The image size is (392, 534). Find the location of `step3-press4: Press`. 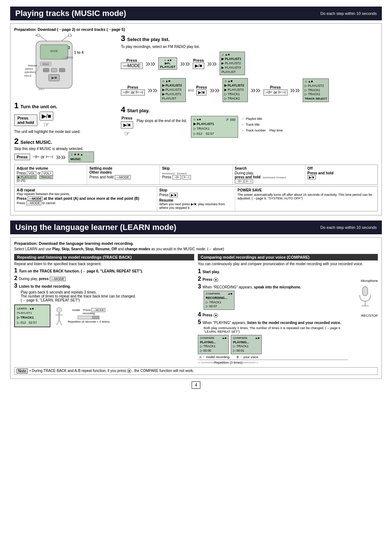

step3-press4: Press is located at coordinates (201, 87).